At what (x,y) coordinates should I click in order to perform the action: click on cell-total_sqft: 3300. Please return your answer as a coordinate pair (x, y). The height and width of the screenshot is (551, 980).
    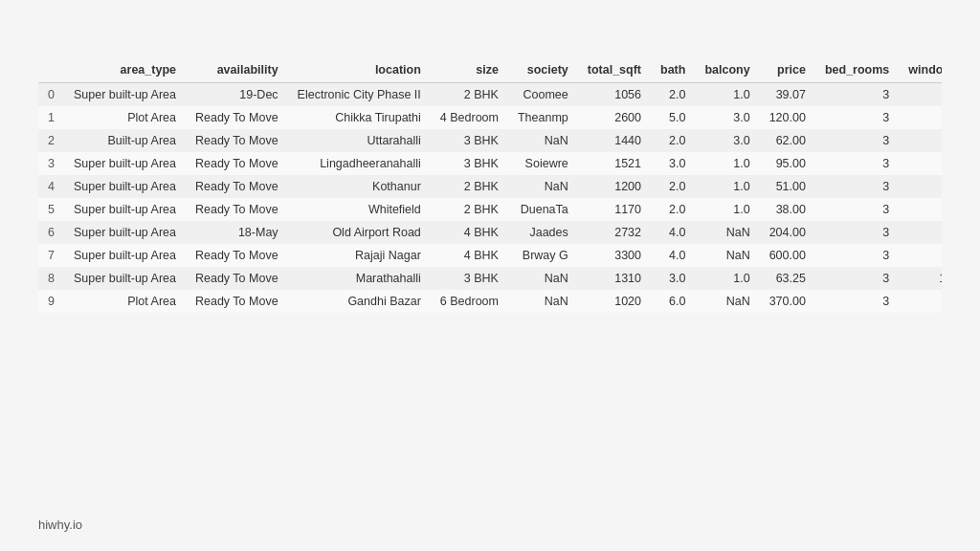
    Looking at the image, I should click on (614, 255).